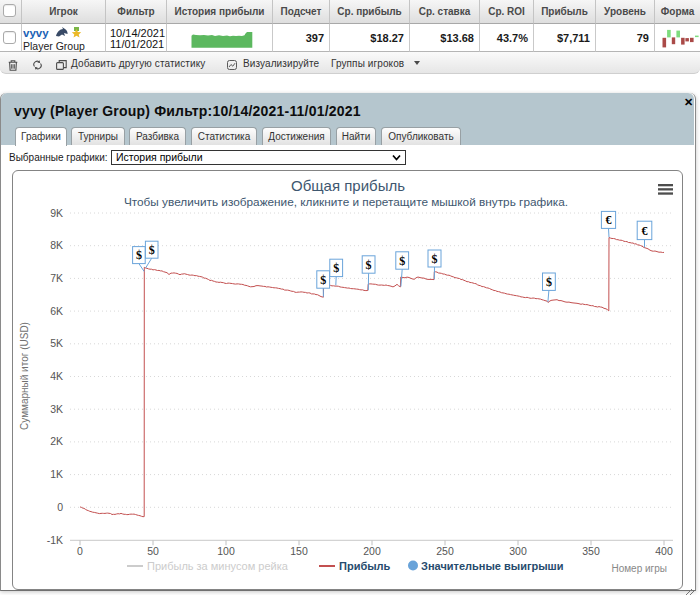  What do you see at coordinates (56, 311) in the screenshot?
I see `svg-text: 6K` at bounding box center [56, 311].